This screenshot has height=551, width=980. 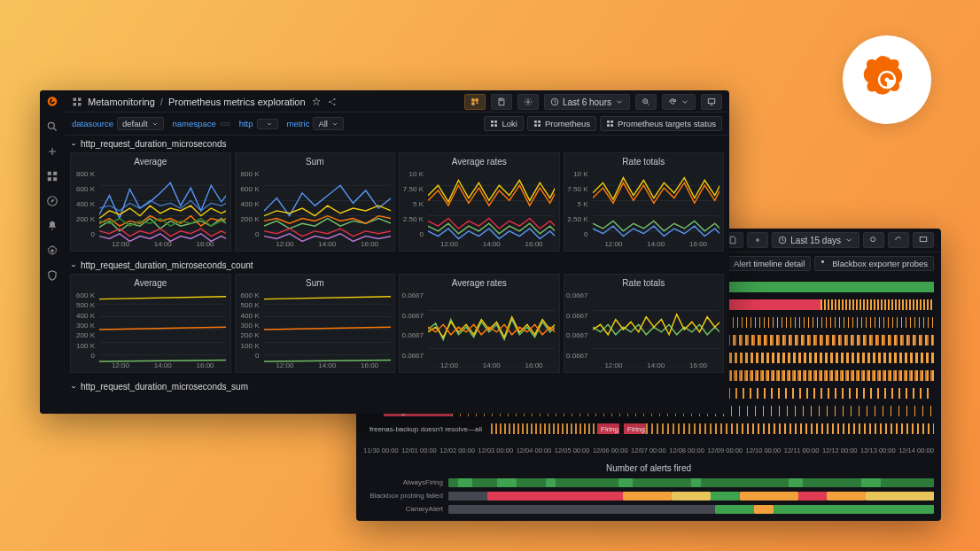 What do you see at coordinates (237, 102) in the screenshot?
I see `breadcrumb-dashboard: Prometheus metrics exploration` at bounding box center [237, 102].